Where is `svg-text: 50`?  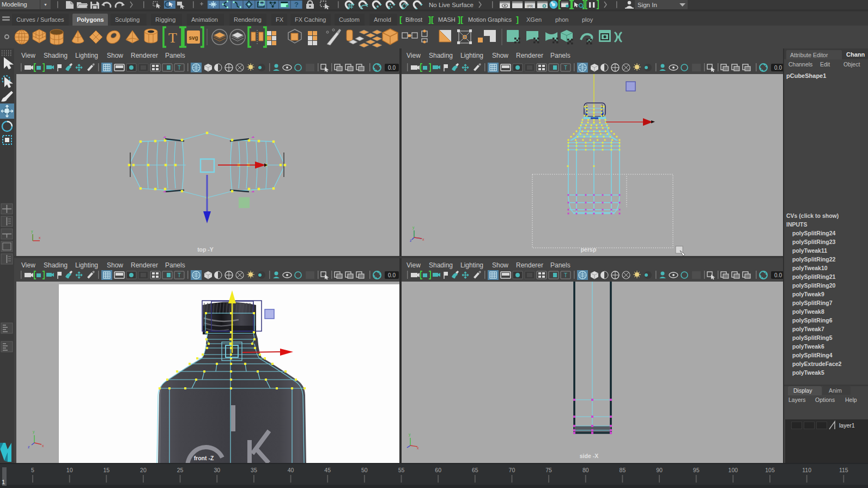 svg-text: 50 is located at coordinates (365, 470).